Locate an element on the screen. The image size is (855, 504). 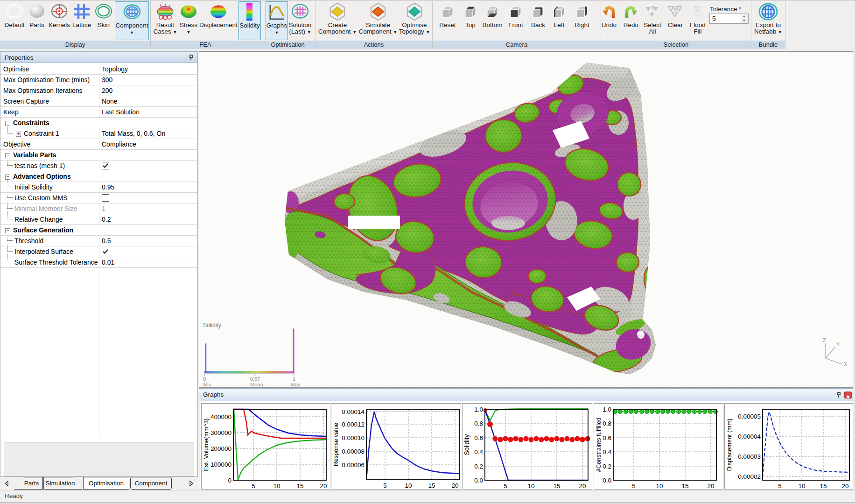
svg-text: Z is located at coordinates (824, 340).